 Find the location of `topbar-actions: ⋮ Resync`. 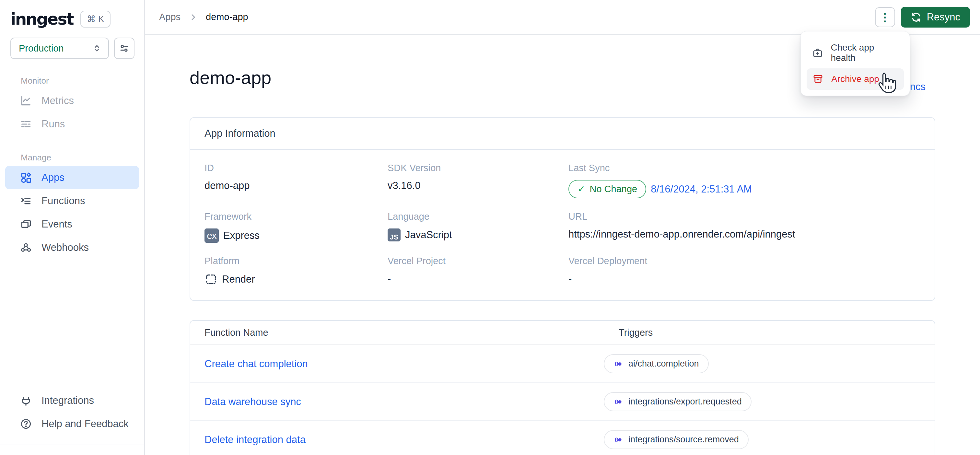

topbar-actions: ⋮ Resync is located at coordinates (923, 17).